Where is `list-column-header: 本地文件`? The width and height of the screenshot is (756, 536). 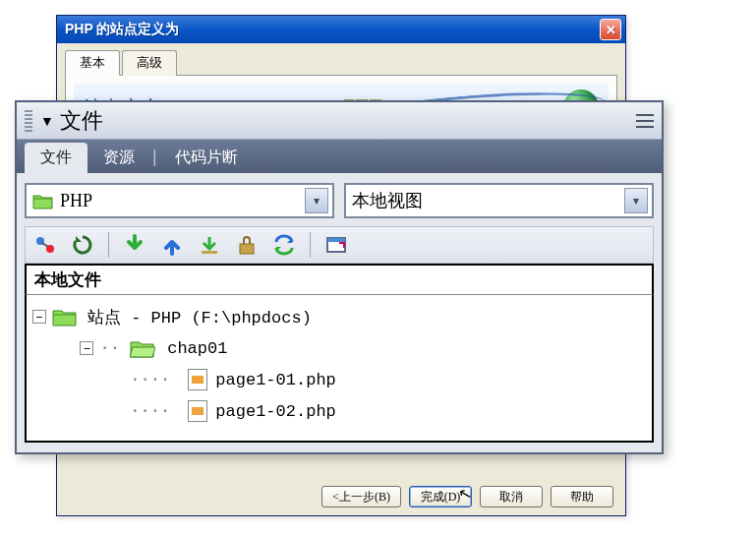 list-column-header: 本地文件 is located at coordinates (339, 279).